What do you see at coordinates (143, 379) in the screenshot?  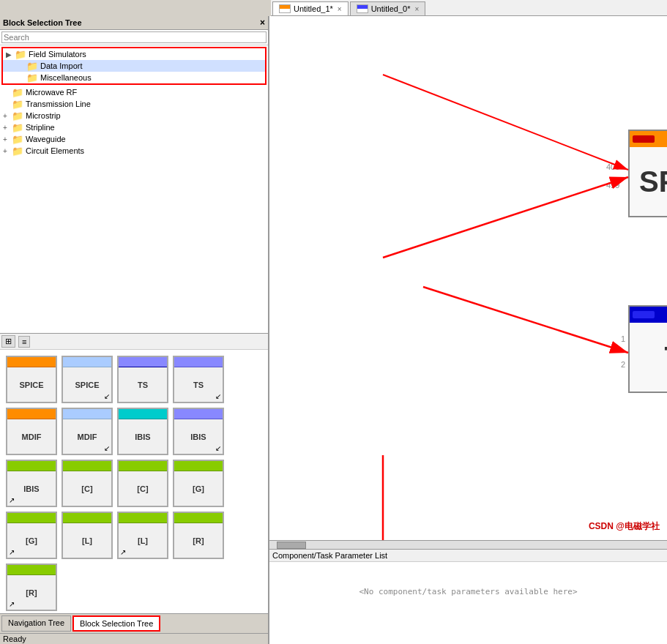 I see `block-ts-1: TS` at bounding box center [143, 379].